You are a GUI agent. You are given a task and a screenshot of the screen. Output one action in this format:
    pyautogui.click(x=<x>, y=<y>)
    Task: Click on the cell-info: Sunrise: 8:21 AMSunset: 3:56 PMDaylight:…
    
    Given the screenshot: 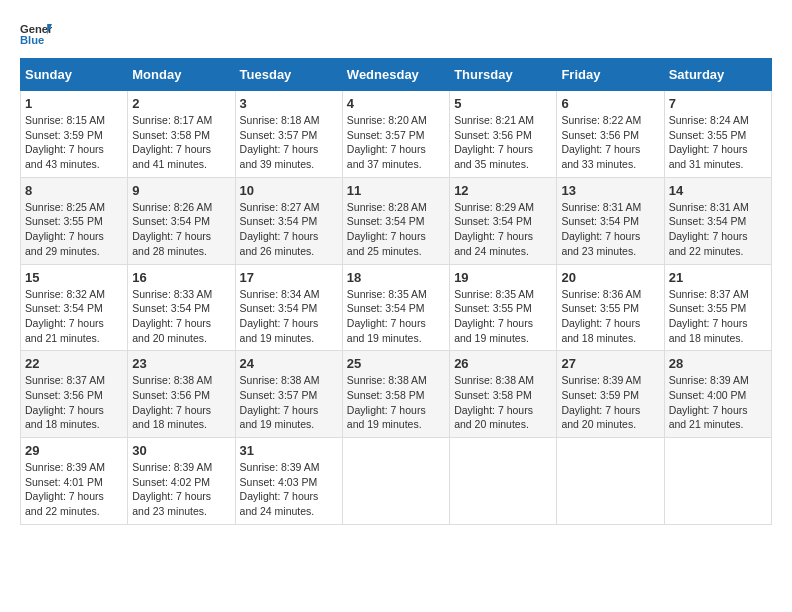 What is the action you would take?
    pyautogui.click(x=503, y=142)
    